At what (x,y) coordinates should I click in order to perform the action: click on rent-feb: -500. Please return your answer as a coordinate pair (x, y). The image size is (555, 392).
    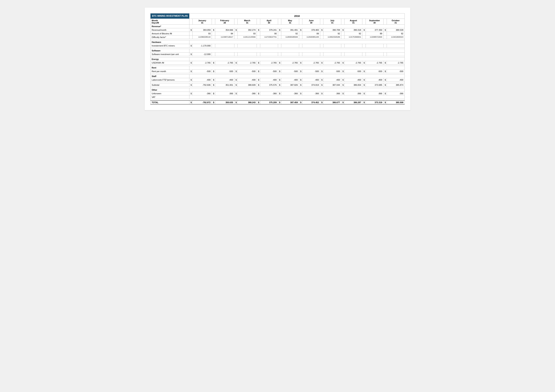
    Looking at the image, I should click on (225, 71).